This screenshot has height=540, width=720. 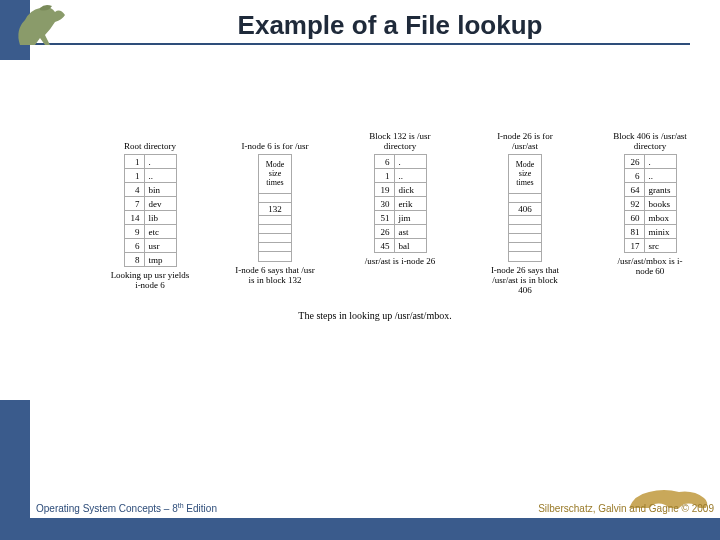 I want to click on table-row: 19dick, so click(x=400, y=190).